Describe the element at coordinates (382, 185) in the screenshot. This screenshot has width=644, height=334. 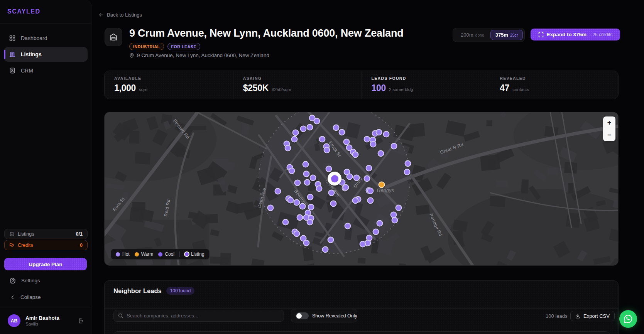
I see `warm-lead-dot` at that location.